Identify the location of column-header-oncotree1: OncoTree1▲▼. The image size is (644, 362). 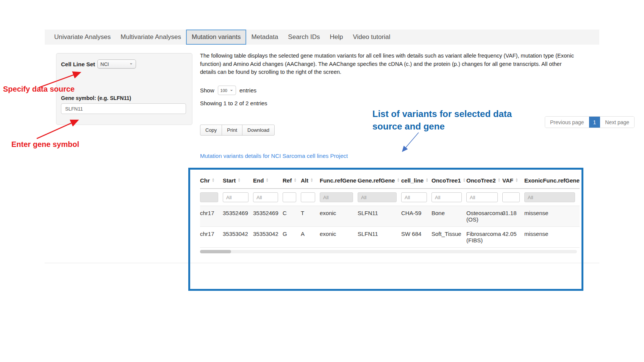
(449, 181).